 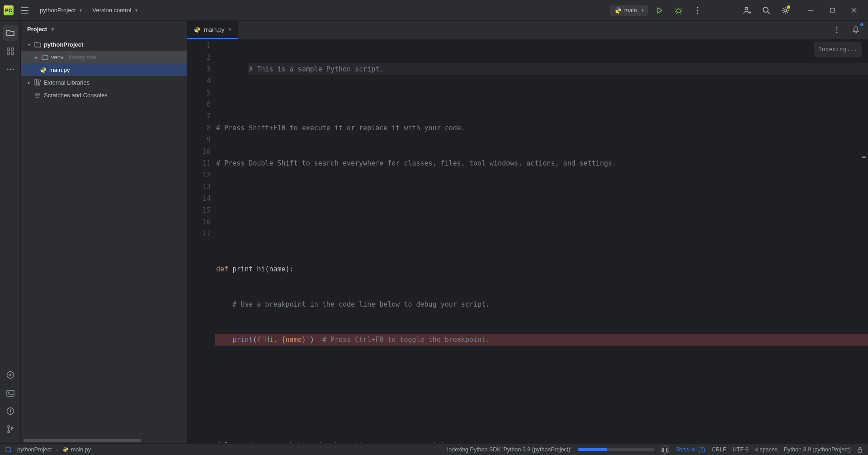 I want to click on vcs-tool-button, so click(x=10, y=429).